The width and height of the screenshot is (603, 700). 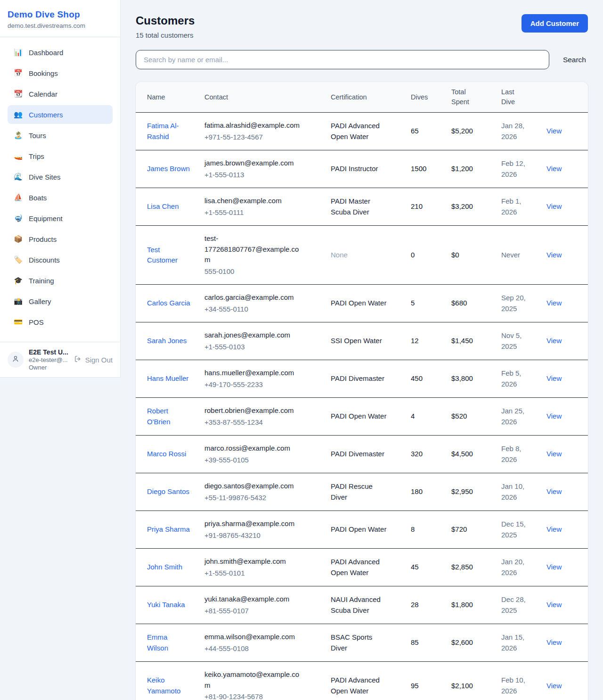 I want to click on customer-email: sarah.jones@example.com, so click(x=254, y=336).